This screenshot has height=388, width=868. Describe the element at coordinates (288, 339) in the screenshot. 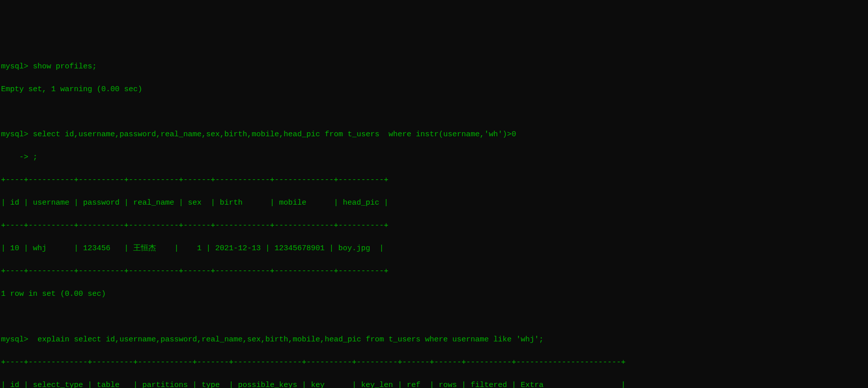

I see `command-explain-query: explain select id,username,password,real…` at that location.